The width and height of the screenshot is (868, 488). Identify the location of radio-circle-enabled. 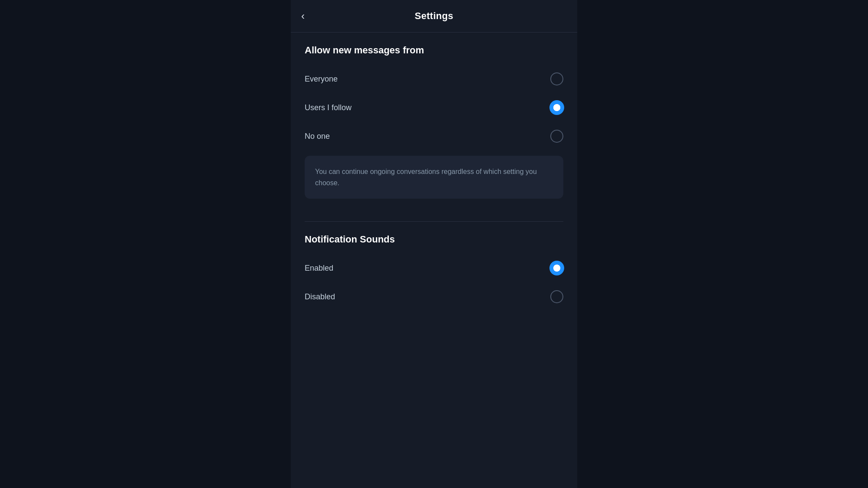
(557, 268).